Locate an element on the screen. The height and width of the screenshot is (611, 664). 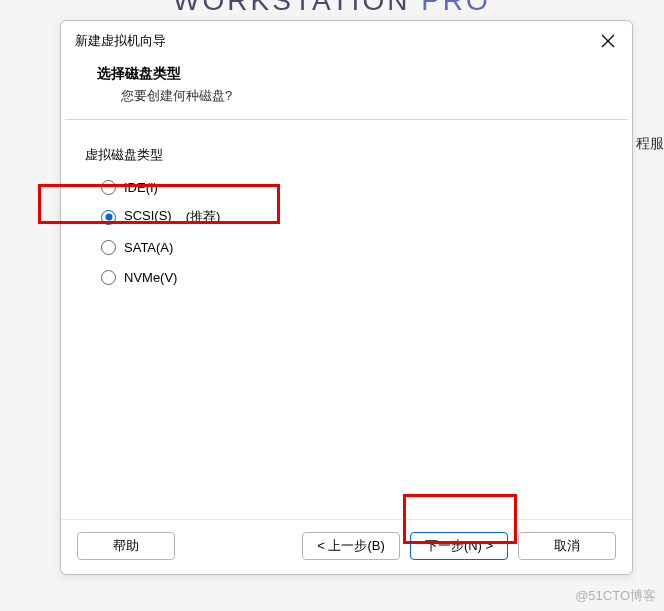
next-button: 下一步(N) > is located at coordinates (459, 546).